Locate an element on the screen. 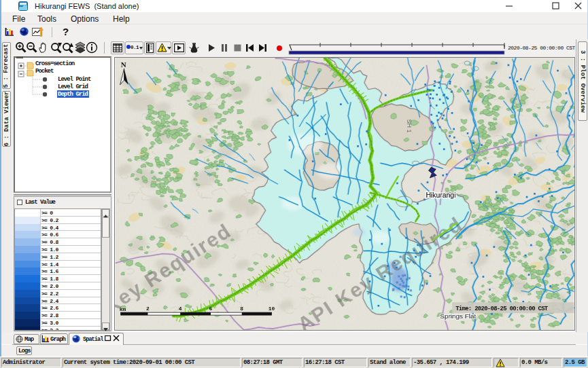 Image resolution: width=588 pixels, height=368 pixels. svg-text: km is located at coordinates (123, 310).